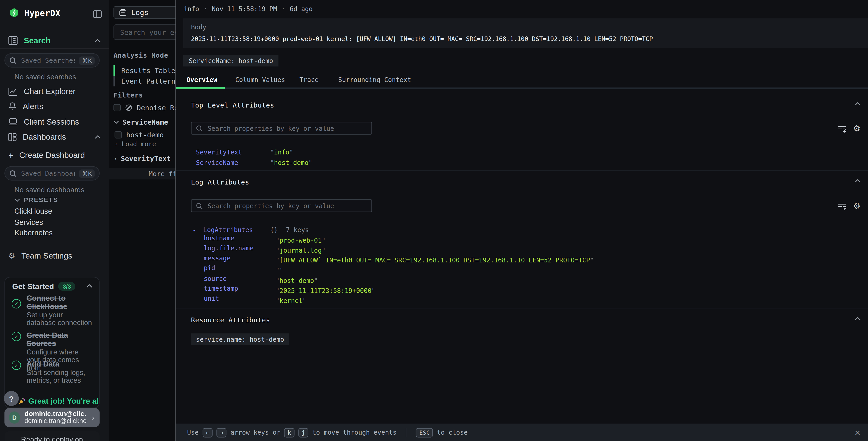 The width and height of the screenshot is (868, 441). What do you see at coordinates (52, 173) in the screenshot?
I see `saved-dashboards-pill: ⌘K` at bounding box center [52, 173].